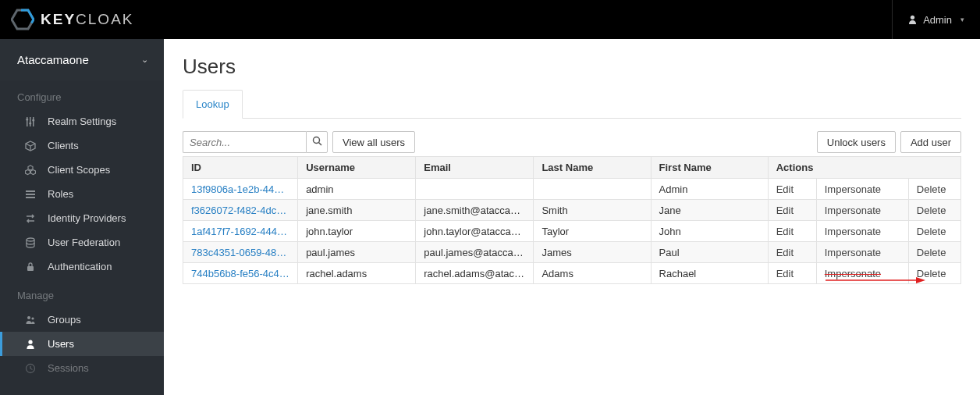 The height and width of the screenshot is (395, 980). Describe the element at coordinates (474, 189) in the screenshot. I see `user-email-cell` at that location.